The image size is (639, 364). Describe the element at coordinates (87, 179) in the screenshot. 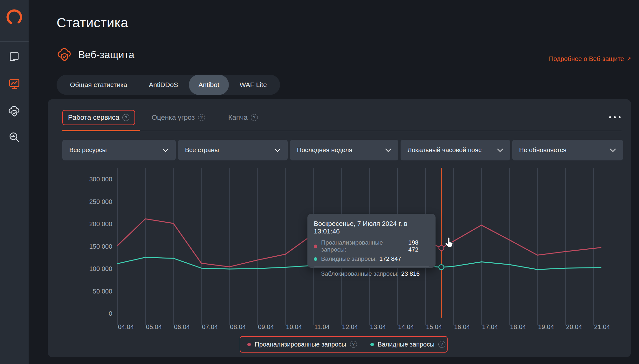

I see `y-axis-label: 300 000` at that location.